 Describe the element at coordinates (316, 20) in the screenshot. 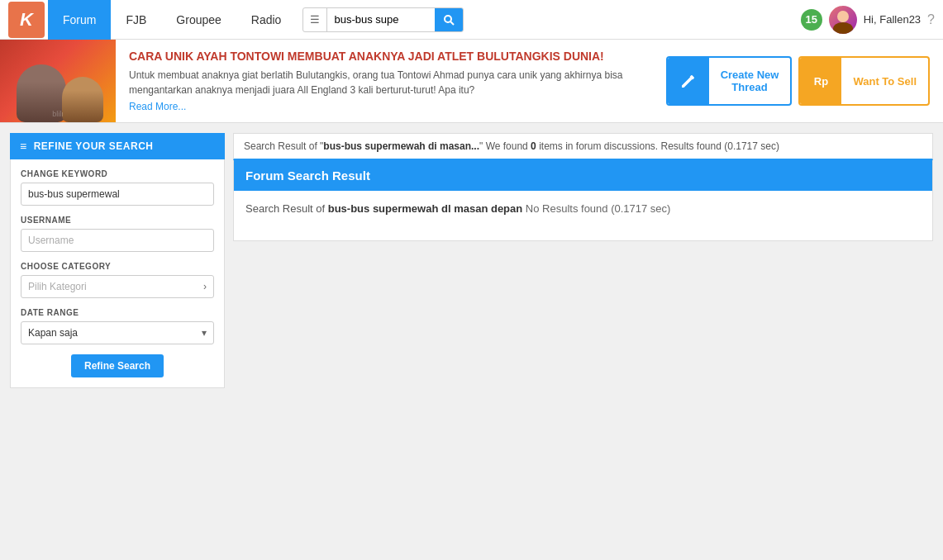

I see `search-list-icon: ☰` at that location.